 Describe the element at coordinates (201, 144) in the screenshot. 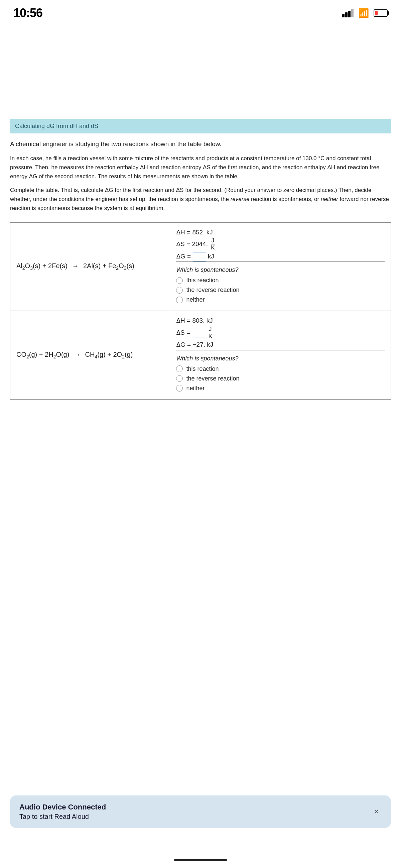

I see `intro-line1: A chemical engineer is studying the two …` at that location.